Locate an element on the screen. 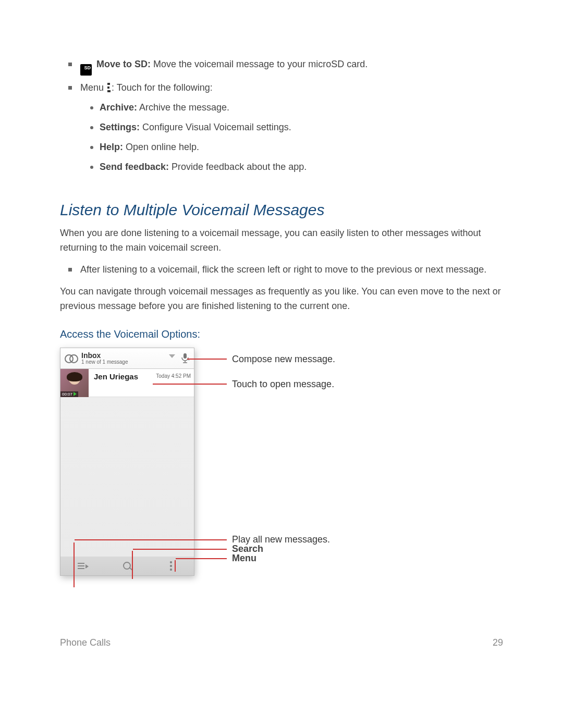  inbox-title-block: Inbox 1 new of 1 message is located at coordinates (124, 359).